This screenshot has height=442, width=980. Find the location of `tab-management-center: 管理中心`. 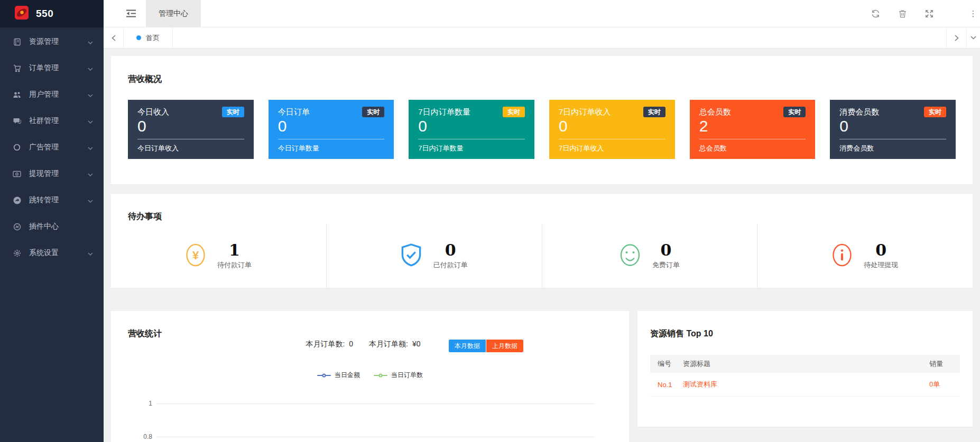

tab-management-center: 管理中心 is located at coordinates (173, 14).